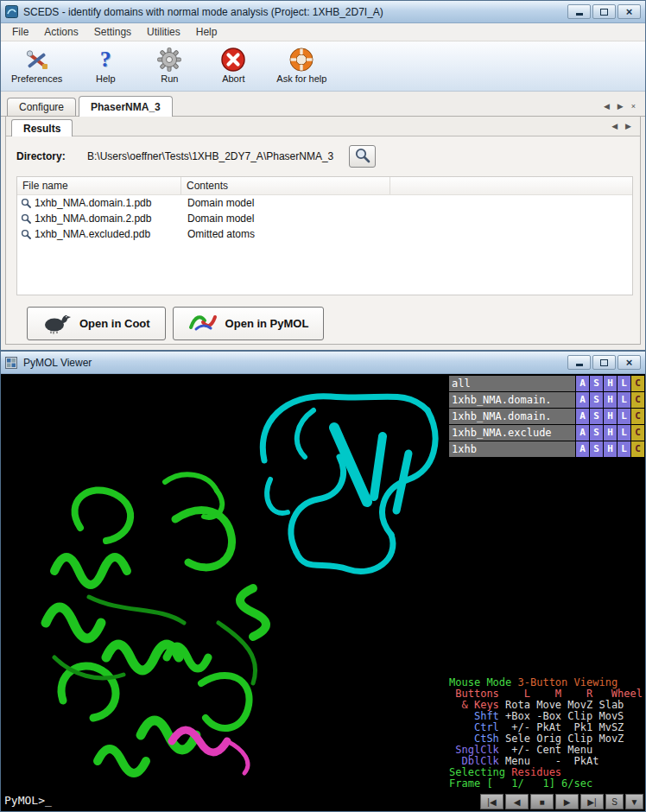  I want to click on gear-icon, so click(169, 59).